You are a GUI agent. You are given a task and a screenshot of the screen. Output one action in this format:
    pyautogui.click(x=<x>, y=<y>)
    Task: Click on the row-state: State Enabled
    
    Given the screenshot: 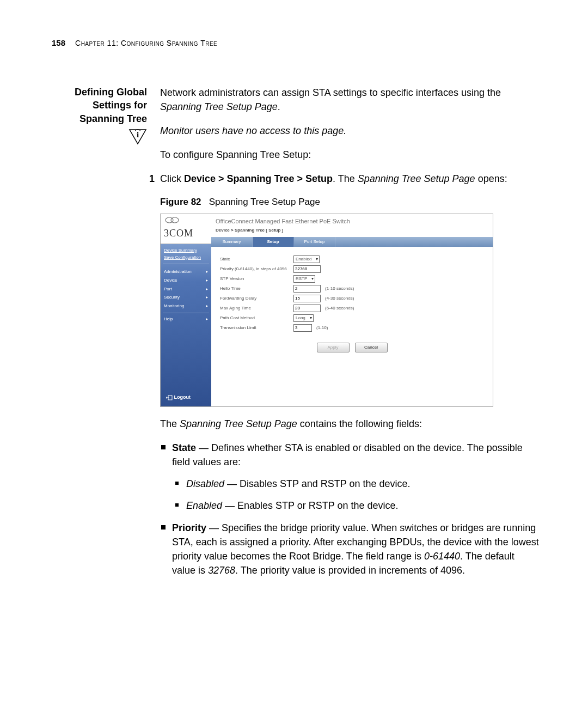 What is the action you would take?
    pyautogui.click(x=352, y=259)
    